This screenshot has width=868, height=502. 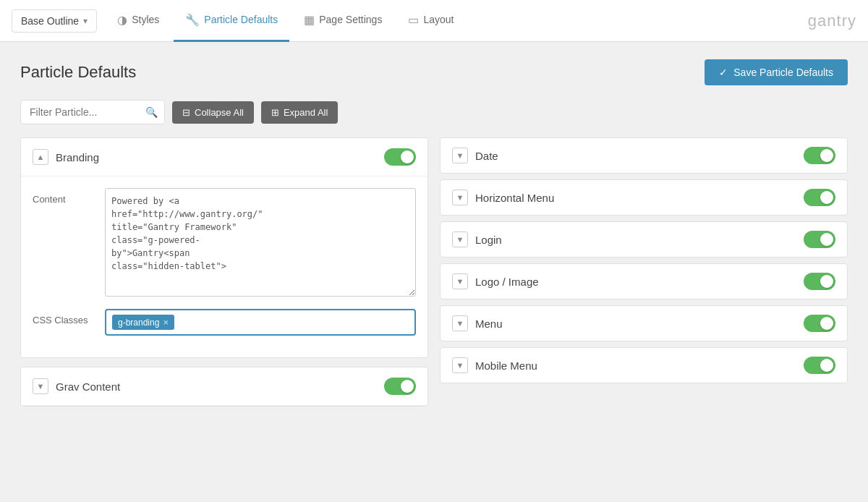 I want to click on save-button: ✓ Save Particle Defaults, so click(x=776, y=72).